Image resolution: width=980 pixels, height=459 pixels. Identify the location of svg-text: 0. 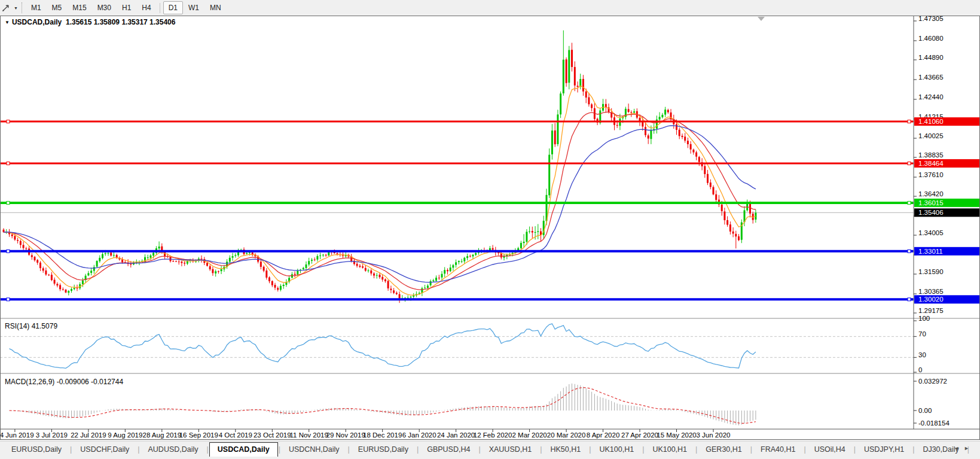
(920, 370).